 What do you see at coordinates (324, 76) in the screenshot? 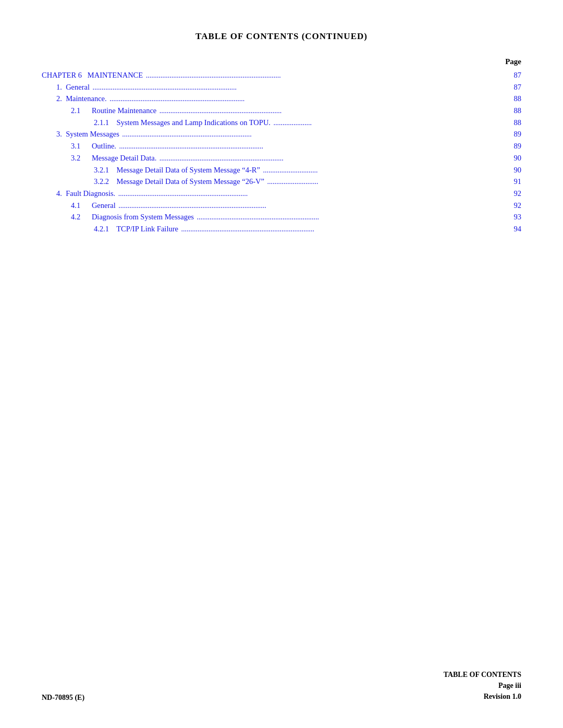
I see `toc-dots-chapter6: ........................................…` at bounding box center [324, 76].